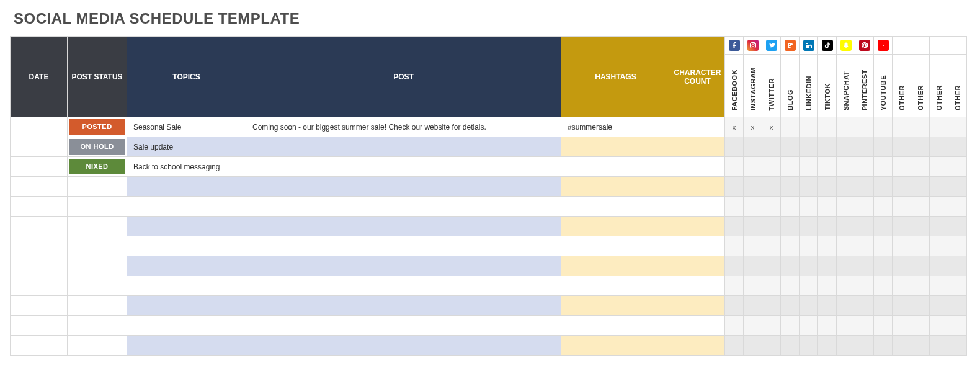  Describe the element at coordinates (97, 127) in the screenshot. I see `cell-status: POSTED` at that location.